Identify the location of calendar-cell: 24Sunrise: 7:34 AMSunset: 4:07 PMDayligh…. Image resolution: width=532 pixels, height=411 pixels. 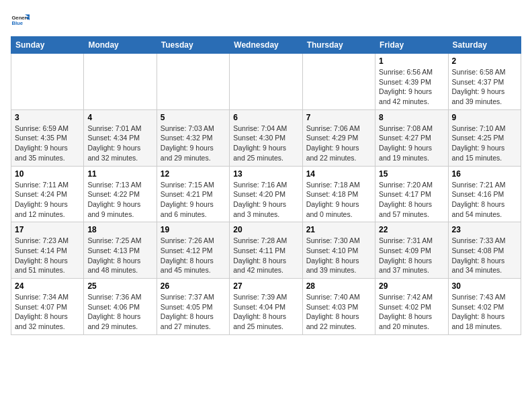
(48, 307).